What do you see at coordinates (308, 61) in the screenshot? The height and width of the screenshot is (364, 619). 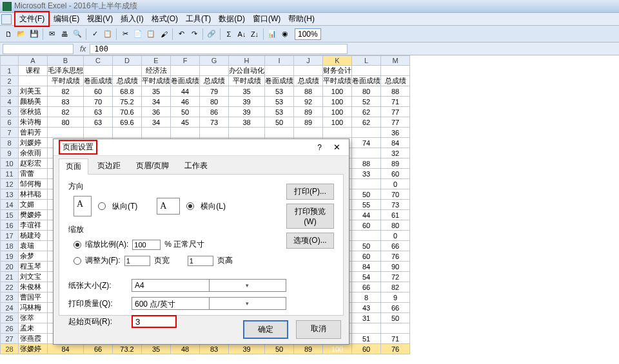 I see `col-header-J: J` at bounding box center [308, 61].